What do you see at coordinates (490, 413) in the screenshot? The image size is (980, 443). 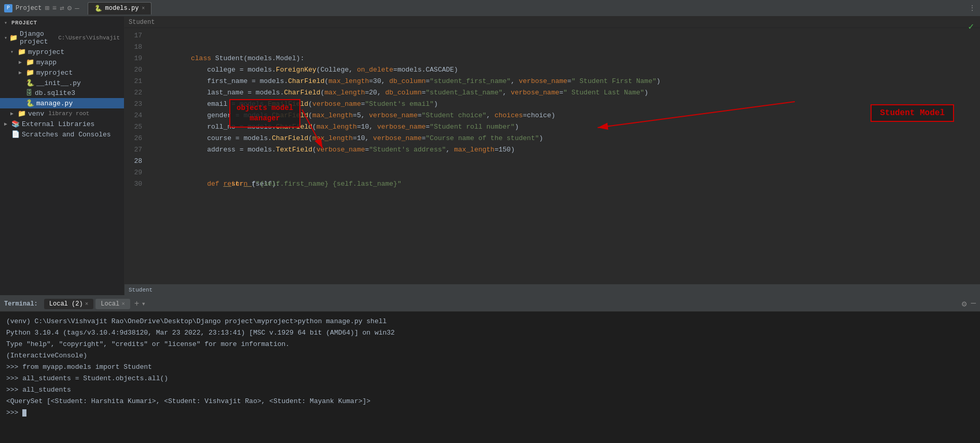 I see `terminal-line-9: >>>` at bounding box center [490, 413].